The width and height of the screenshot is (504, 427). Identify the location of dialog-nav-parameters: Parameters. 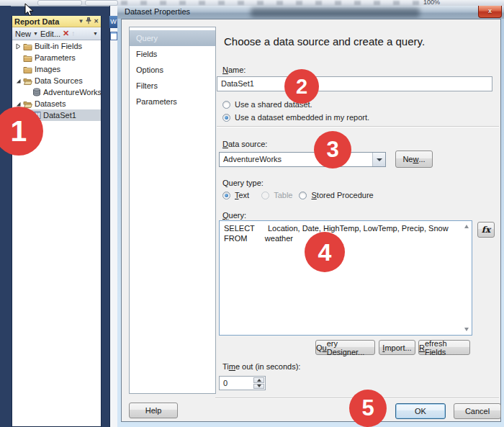
(173, 102).